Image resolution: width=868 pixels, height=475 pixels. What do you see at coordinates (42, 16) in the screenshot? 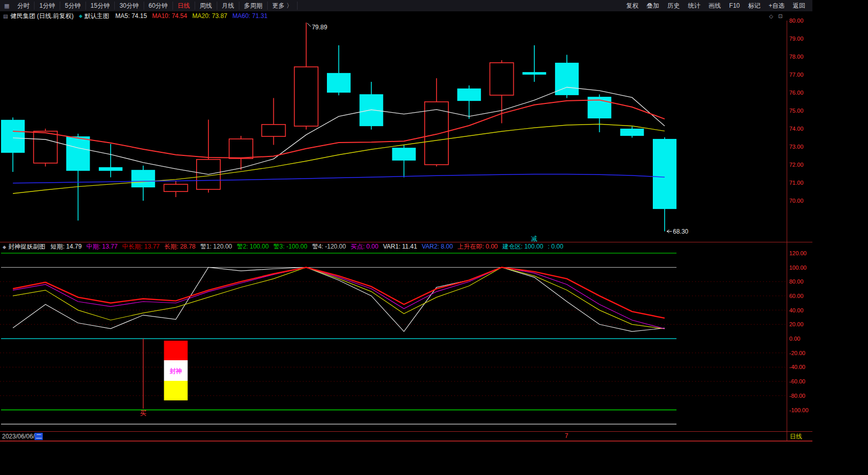
I see `symbol-title: 健民集团 (日线.前复权)` at bounding box center [42, 16].